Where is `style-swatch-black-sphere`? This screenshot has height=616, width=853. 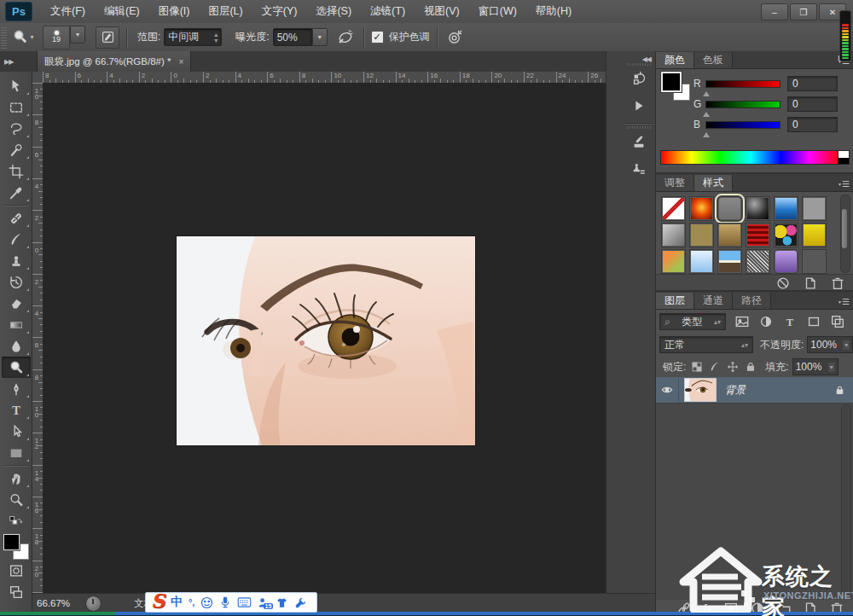 style-swatch-black-sphere is located at coordinates (757, 208).